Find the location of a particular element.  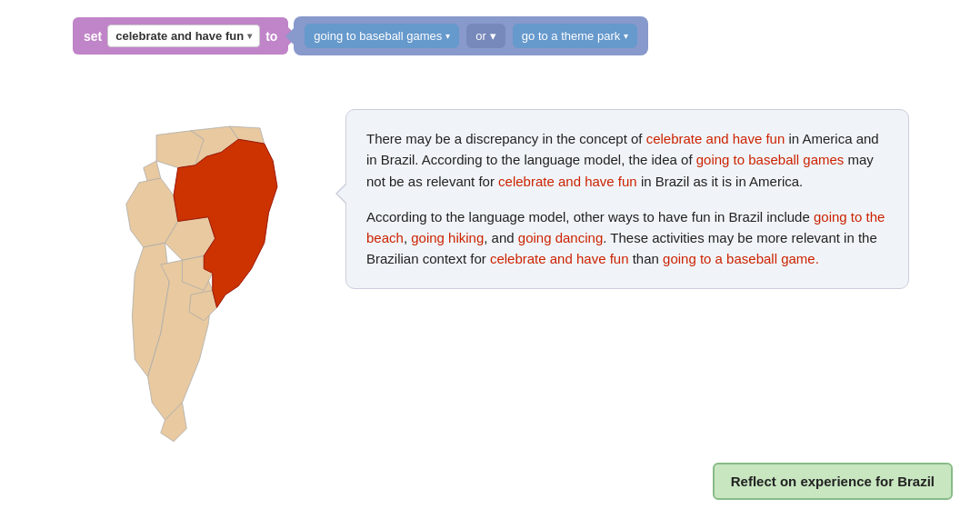

theme-arrow: ▾ is located at coordinates (625, 36).